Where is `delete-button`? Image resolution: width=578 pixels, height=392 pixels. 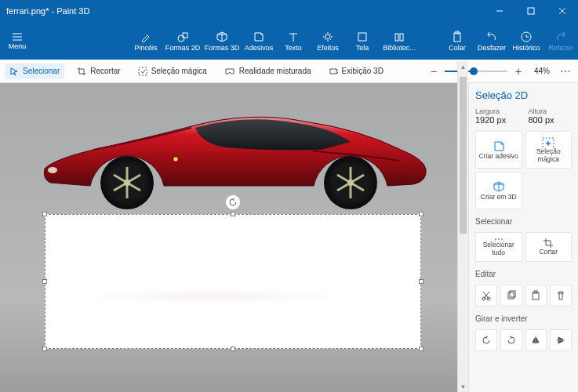 delete-button is located at coordinates (561, 296).